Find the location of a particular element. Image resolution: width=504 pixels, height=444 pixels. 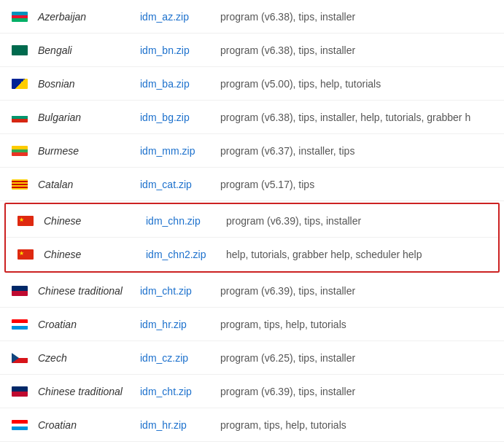

language-row-catalan: Catalanidm_cat.zipprogram (v5.17), tips is located at coordinates (252, 184).